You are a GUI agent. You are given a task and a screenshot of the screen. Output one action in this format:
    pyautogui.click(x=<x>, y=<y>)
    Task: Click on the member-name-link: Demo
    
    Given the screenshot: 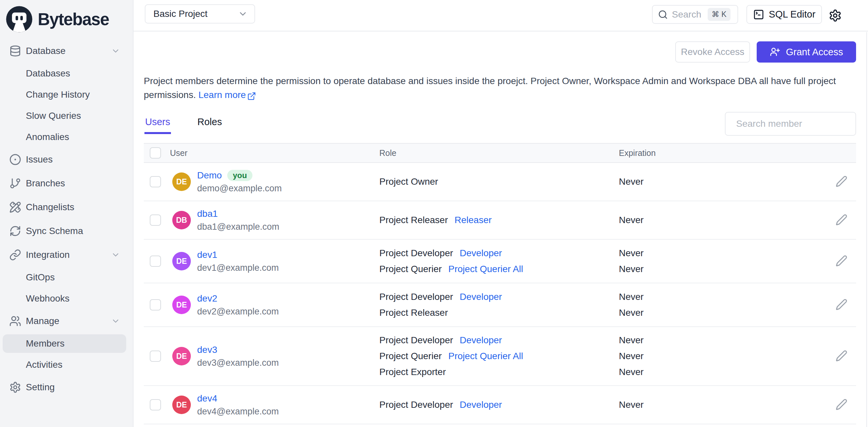 What is the action you would take?
    pyautogui.click(x=210, y=175)
    